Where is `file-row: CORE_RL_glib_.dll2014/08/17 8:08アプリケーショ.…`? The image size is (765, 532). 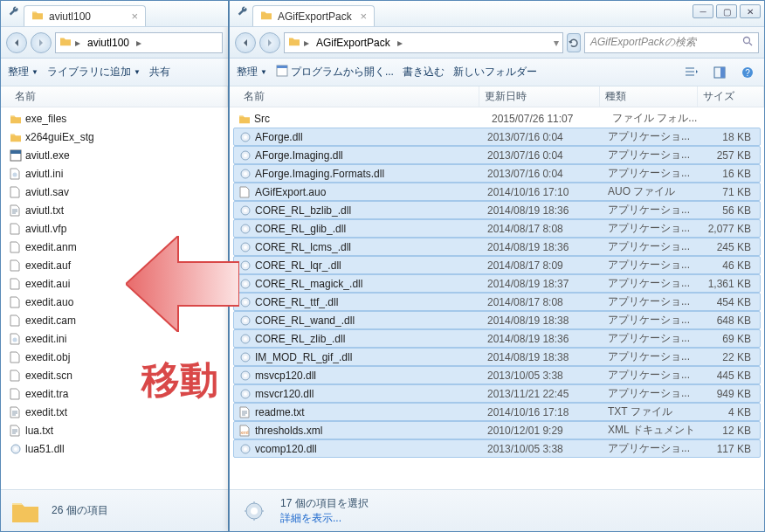 file-row: CORE_RL_glib_.dll2014/08/17 8:08アプリケーショ.… is located at coordinates (497, 229).